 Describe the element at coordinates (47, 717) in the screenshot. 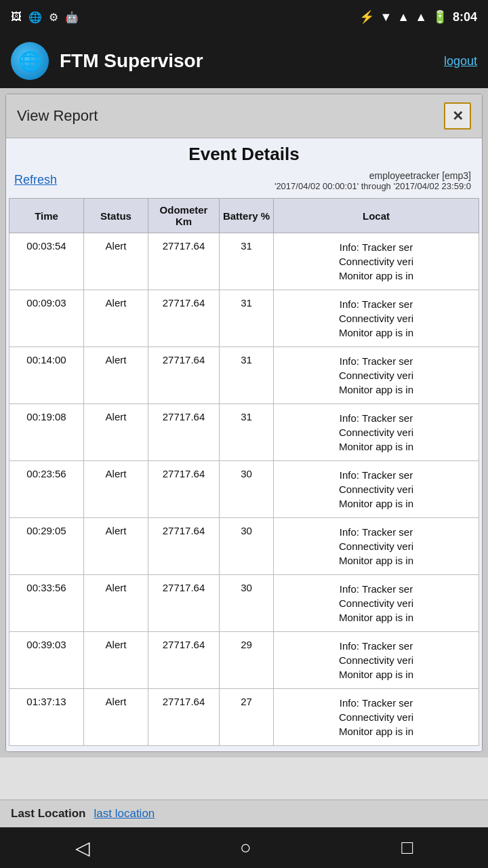

I see `cell-time: 01:37:13` at that location.